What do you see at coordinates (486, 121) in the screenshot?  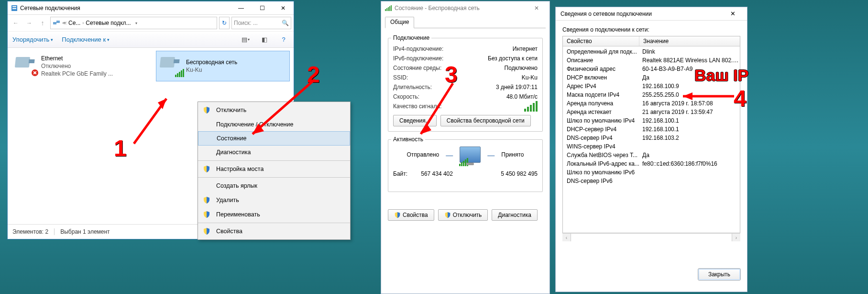 I see `wireless-properties-button: Свойства беспроводной сети` at bounding box center [486, 121].